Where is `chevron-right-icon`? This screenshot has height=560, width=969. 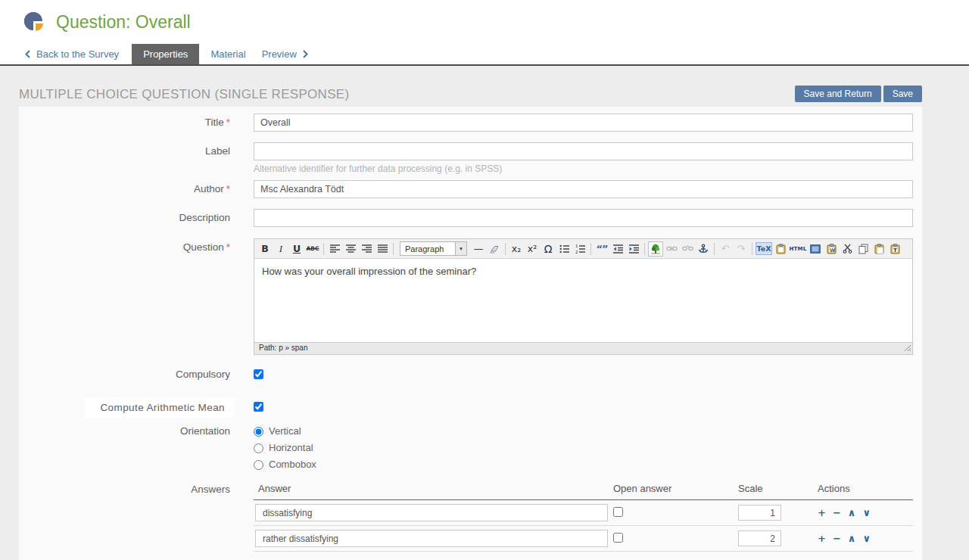
chevron-right-icon is located at coordinates (306, 54).